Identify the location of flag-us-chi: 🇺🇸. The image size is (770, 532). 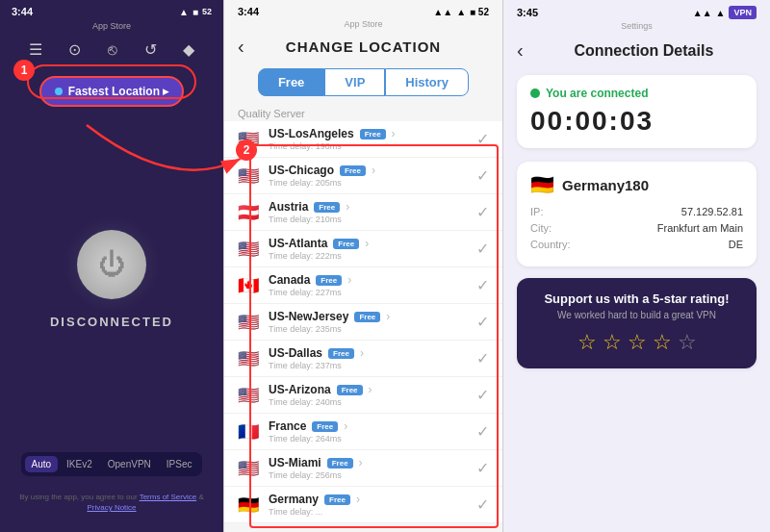
(249, 176).